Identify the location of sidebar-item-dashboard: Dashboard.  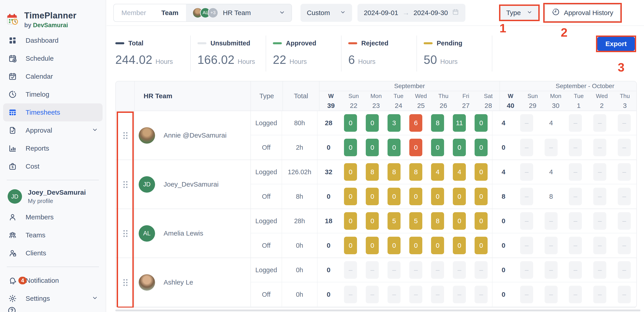
(53, 41).